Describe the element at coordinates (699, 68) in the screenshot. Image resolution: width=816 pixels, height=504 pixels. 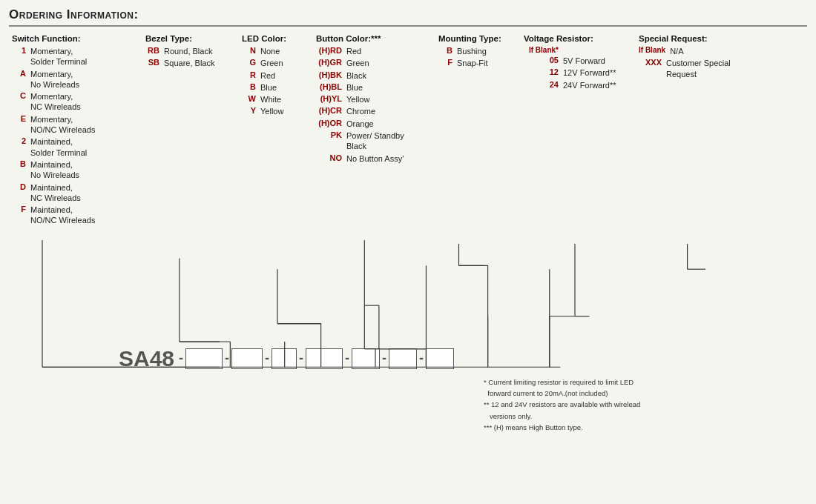
I see `list-item: XXX Customer SpecialRequest` at that location.